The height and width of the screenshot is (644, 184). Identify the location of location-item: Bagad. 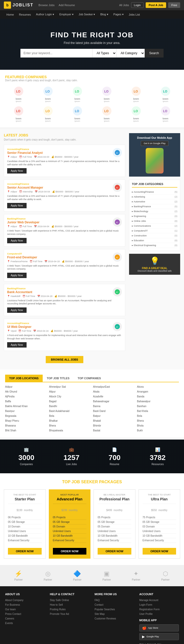
(70, 401).